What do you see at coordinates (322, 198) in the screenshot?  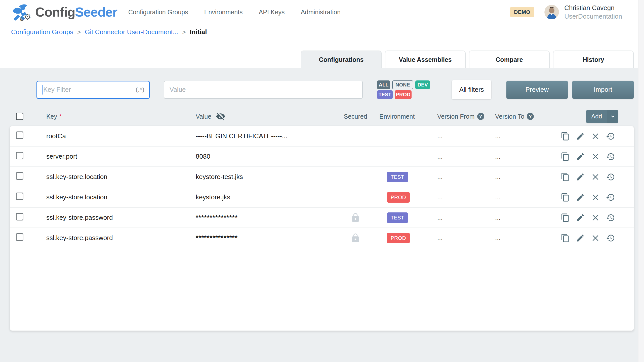 I see `table-row: ssl.key-store.location keystore.jks PROD…` at bounding box center [322, 198].